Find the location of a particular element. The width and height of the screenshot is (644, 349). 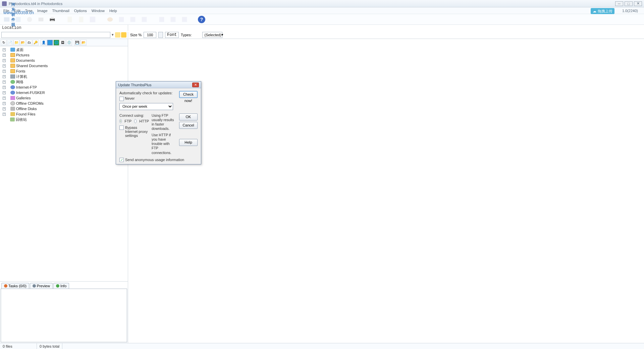

tree-node: 回收站 is located at coordinates (64, 119).